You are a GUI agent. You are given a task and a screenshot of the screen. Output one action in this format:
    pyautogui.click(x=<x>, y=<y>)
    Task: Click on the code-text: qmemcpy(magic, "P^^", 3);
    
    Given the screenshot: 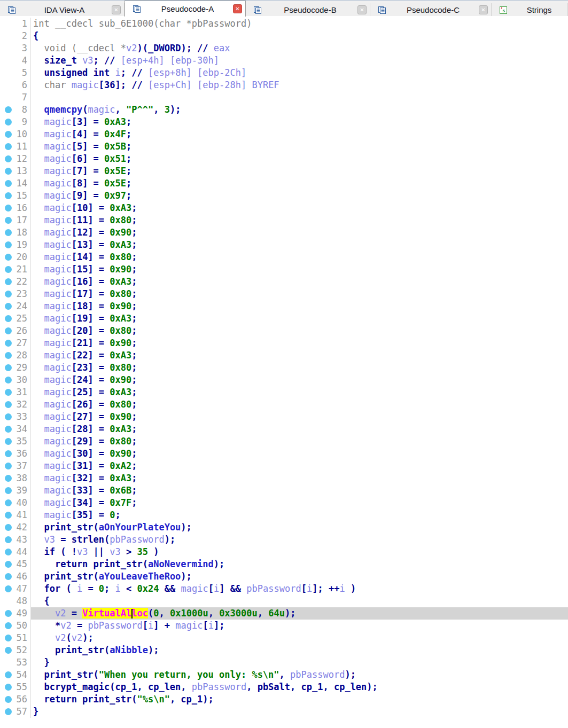 What is the action you would take?
    pyautogui.click(x=299, y=110)
    